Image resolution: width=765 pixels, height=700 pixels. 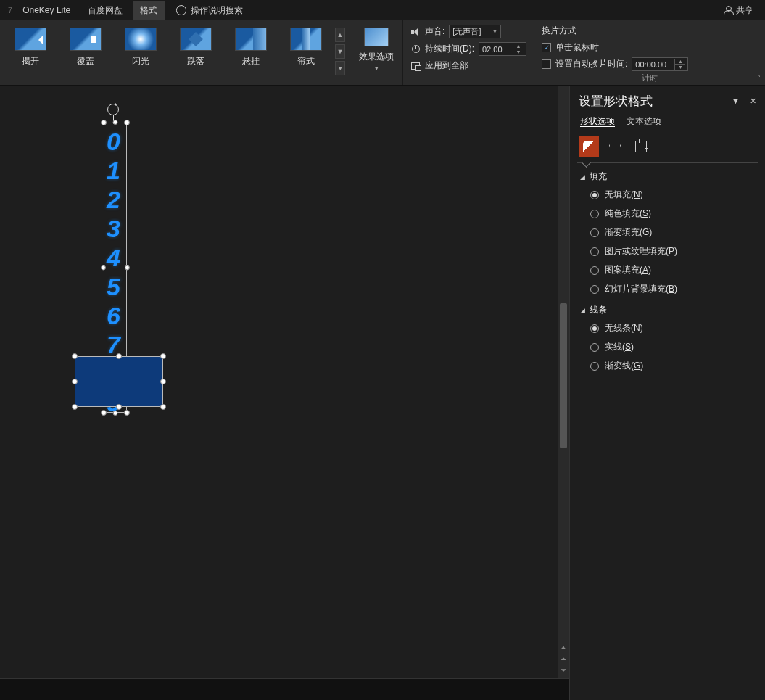 What do you see at coordinates (673, 232) in the screenshot?
I see `fill-option-2: 渐变填充(G)` at bounding box center [673, 232].